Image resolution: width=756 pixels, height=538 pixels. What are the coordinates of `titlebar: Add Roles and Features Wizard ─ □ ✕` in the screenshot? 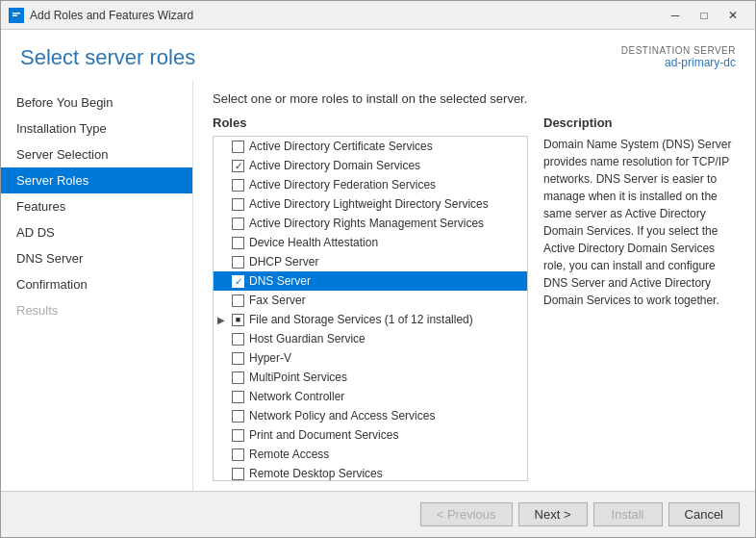 It's located at (378, 15).